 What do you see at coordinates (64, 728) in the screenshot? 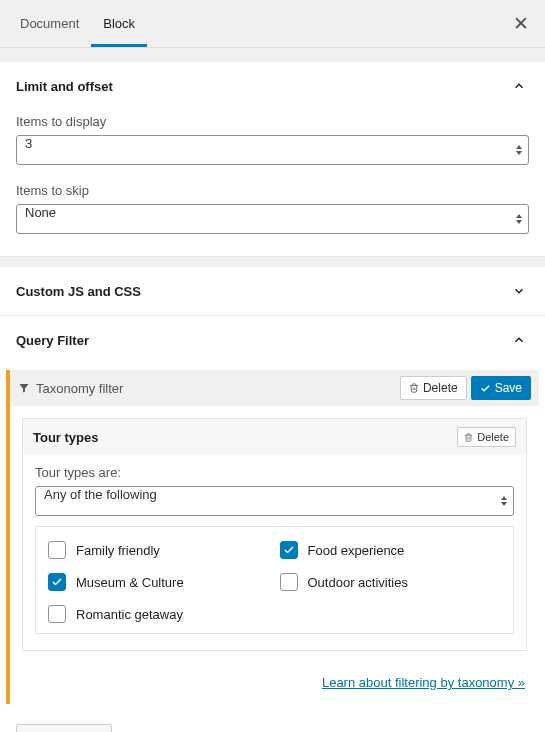
I see `add-filter-button: + Add a filter` at bounding box center [64, 728].